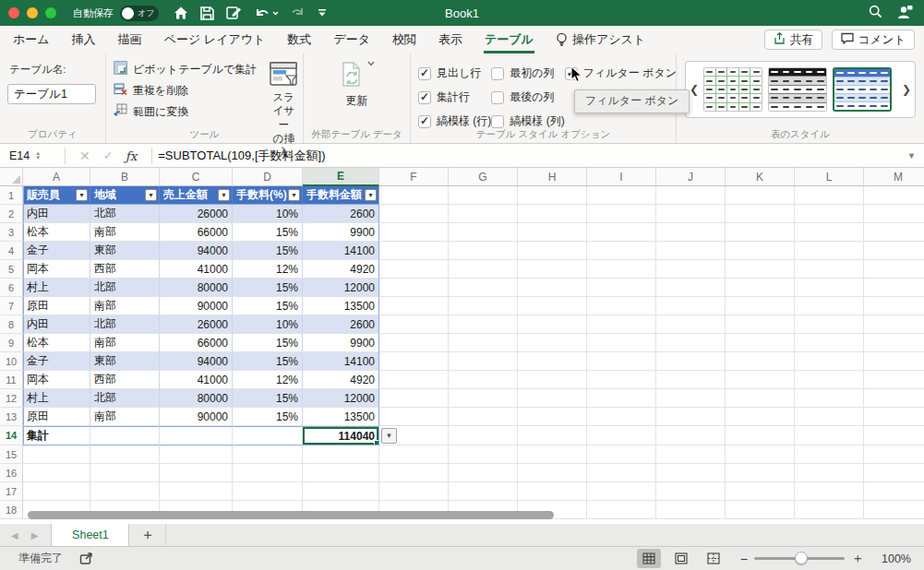  What do you see at coordinates (622, 196) in the screenshot?
I see `cell-I1` at bounding box center [622, 196].